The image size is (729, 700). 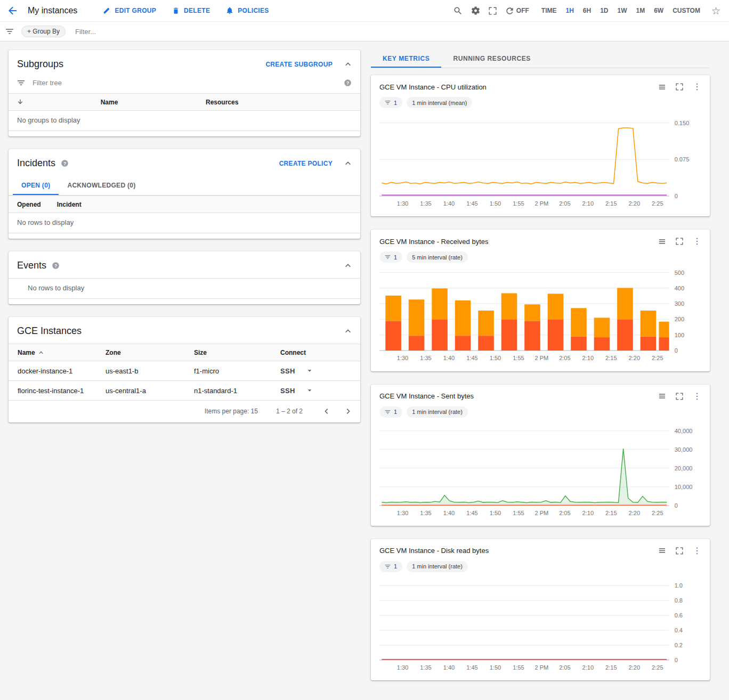 What do you see at coordinates (540, 471) in the screenshot?
I see `chart-canvas: 40,00030,00020,00010,00001:301:351:401:4…` at bounding box center [540, 471].